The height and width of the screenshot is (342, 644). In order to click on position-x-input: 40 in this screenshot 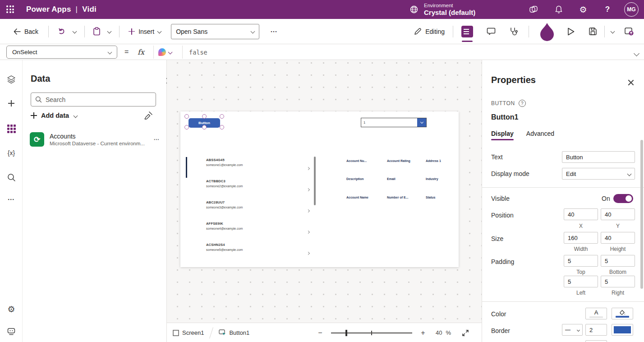, I will do `click(581, 214)`.